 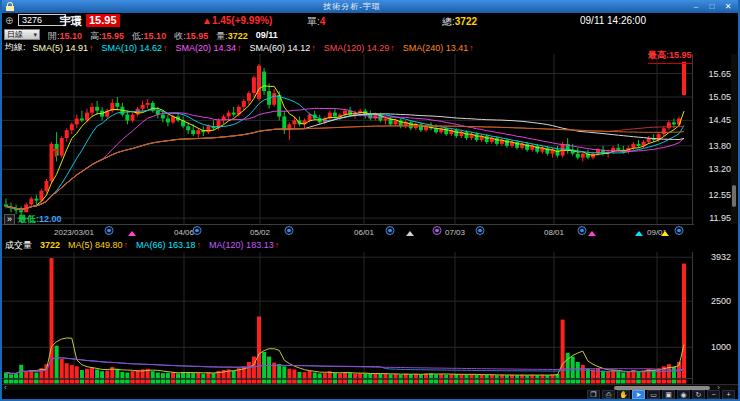 I want to click on zoom-out-icon: −, so click(x=714, y=394).